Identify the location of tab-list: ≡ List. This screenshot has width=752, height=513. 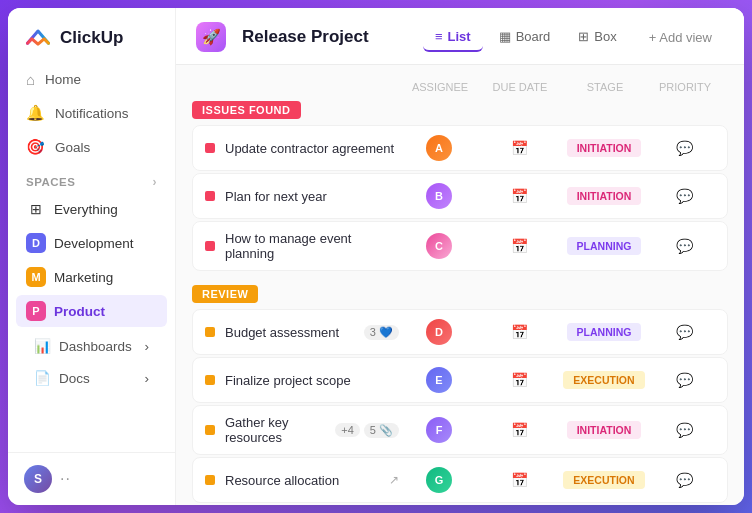
(453, 38).